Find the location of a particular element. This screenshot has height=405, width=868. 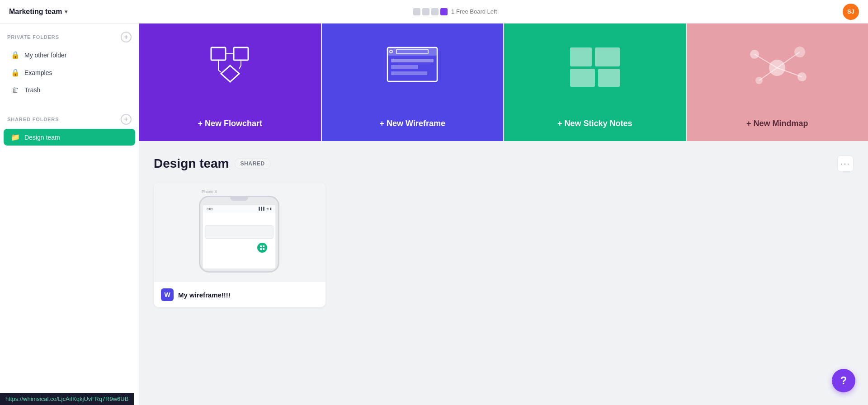

lock-icon: 🔒 is located at coordinates (15, 55).